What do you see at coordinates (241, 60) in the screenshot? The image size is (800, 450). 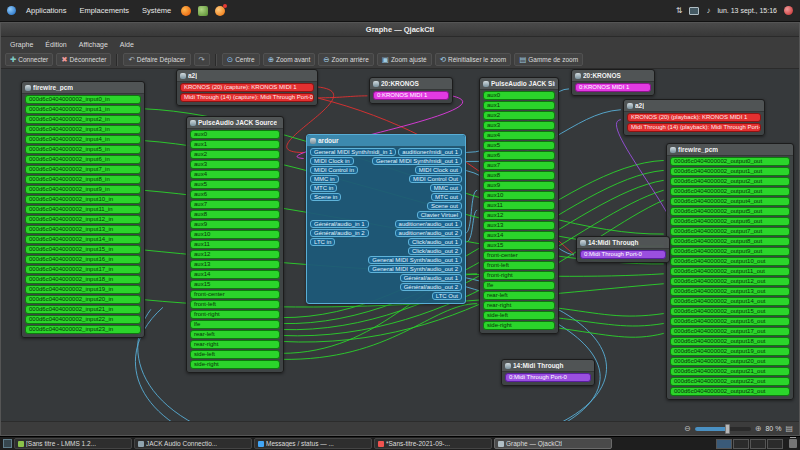 I see `toolbar-button-center: ⊙Centre` at bounding box center [241, 60].